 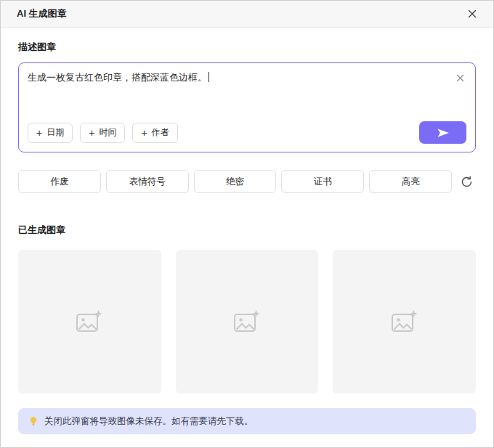 What do you see at coordinates (247, 421) in the screenshot?
I see `notice-bar: 关闭此弹窗将导致图像未保存。如有需要请先下载。` at bounding box center [247, 421].